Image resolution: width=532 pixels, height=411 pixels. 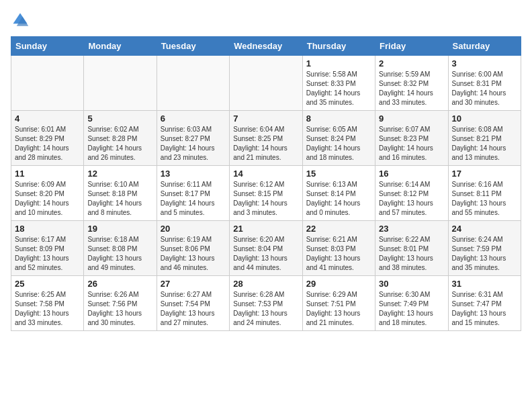 What do you see at coordinates (266, 304) in the screenshot?
I see `calendar-week-5: 25Sunrise: 6:25 AM Sunset: 7:58 PM Dayli…` at bounding box center [266, 304].